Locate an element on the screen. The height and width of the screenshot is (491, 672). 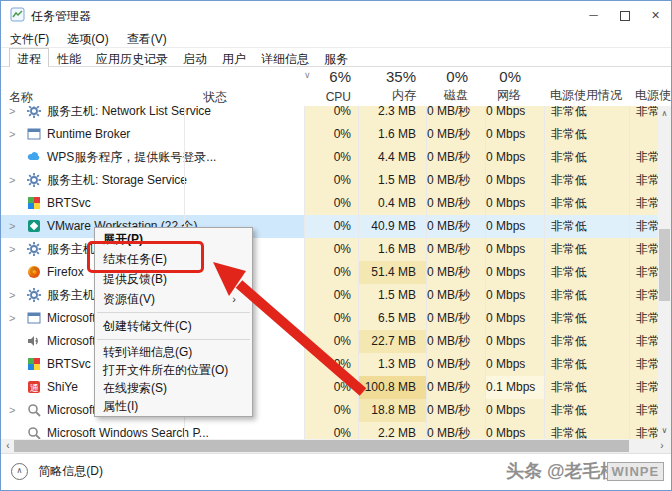
search-icon is located at coordinates (34, 410).